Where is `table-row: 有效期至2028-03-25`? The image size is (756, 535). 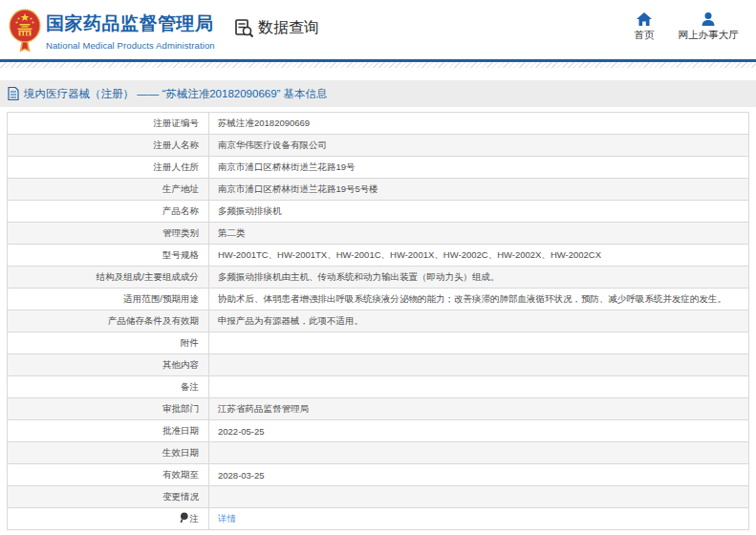
table-row: 有效期至2028-03-25 is located at coordinates (378, 476).